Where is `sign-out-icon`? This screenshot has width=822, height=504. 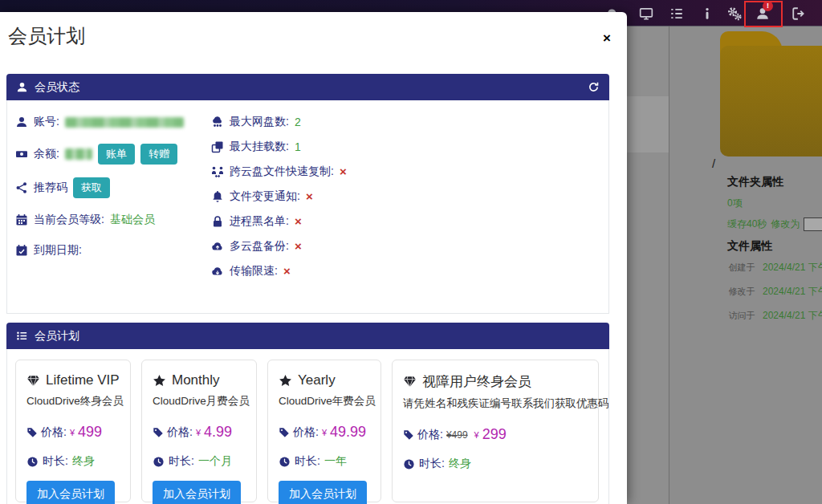
sign-out-icon is located at coordinates (799, 14).